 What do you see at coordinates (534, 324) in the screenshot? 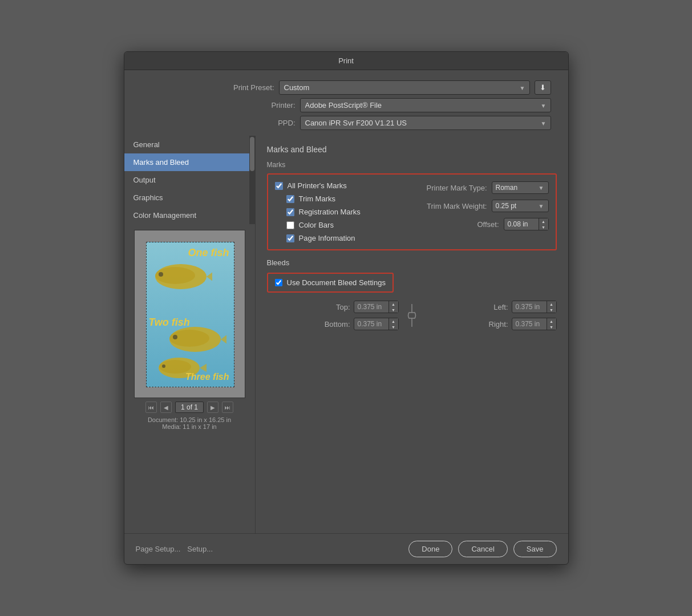
I see `bleed-right-wrap: ▲ ▼` at bounding box center [534, 324].